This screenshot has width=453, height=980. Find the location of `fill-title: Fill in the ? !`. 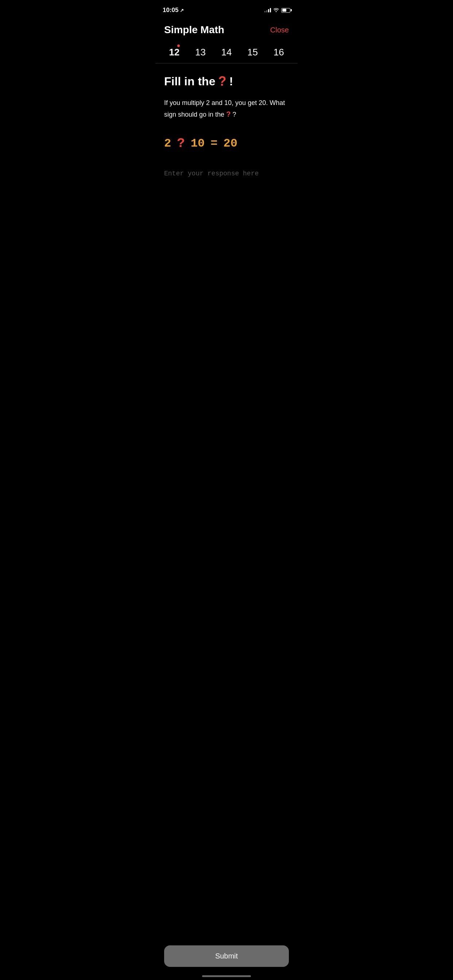

fill-title: Fill in the ? ! is located at coordinates (226, 81).